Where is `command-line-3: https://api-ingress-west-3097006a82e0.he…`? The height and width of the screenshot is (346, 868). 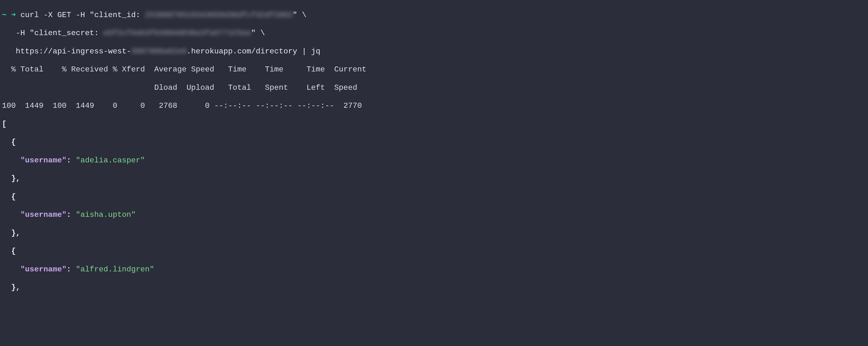
command-line-3: https://api-ingress-west-3097006a82e0.he… is located at coordinates (434, 51).